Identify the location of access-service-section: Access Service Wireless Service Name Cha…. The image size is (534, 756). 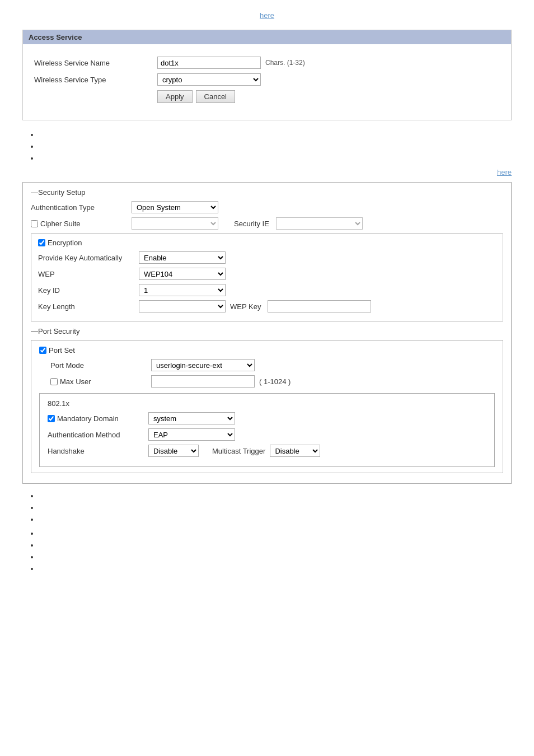
(267, 75).